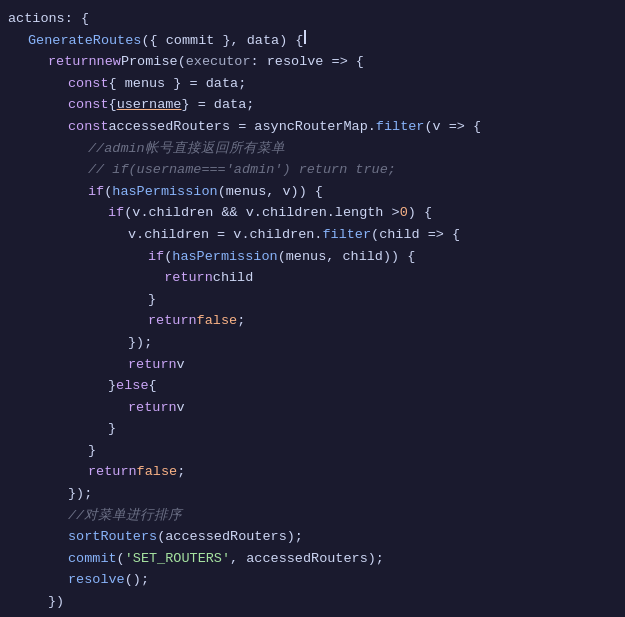 This screenshot has height=617, width=625. I want to click on code-line-25: sortRouters(accessedRouters);, so click(312, 537).